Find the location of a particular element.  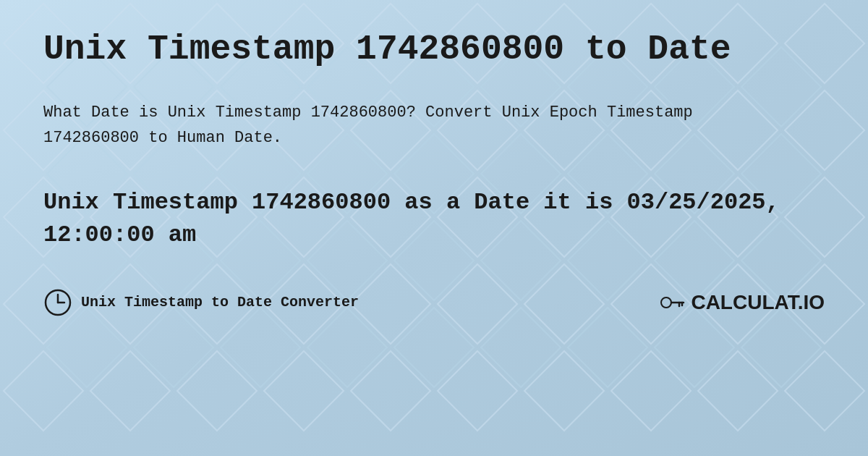

footer: Unix Timestamp to Date Converter CALCULA… is located at coordinates (434, 303).